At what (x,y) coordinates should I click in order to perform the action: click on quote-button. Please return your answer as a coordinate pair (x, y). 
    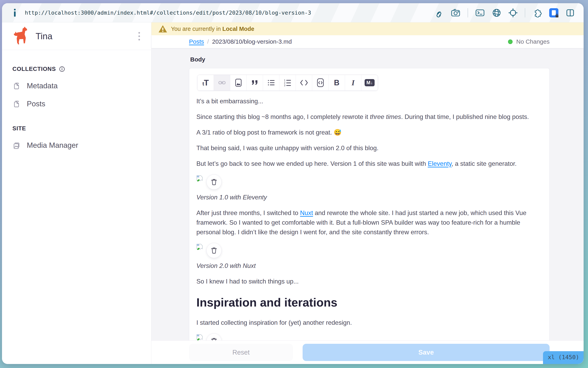
    Looking at the image, I should click on (255, 83).